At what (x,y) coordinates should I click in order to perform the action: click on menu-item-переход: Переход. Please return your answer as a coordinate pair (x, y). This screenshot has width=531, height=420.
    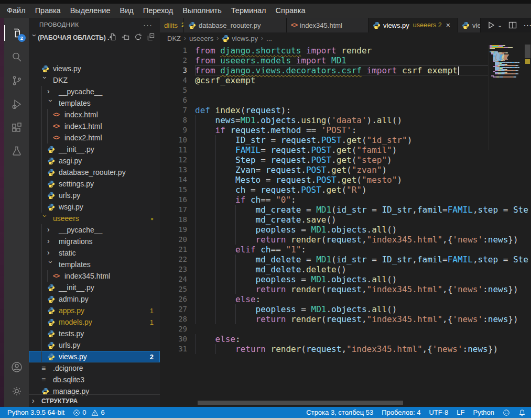
    Looking at the image, I should click on (158, 10).